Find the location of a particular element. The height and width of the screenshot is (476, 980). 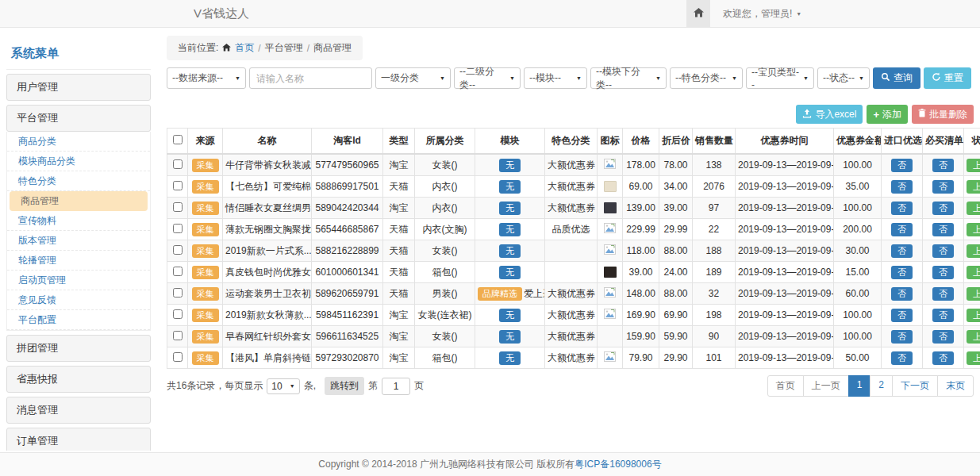

cell-type: 淘宝 is located at coordinates (399, 336).